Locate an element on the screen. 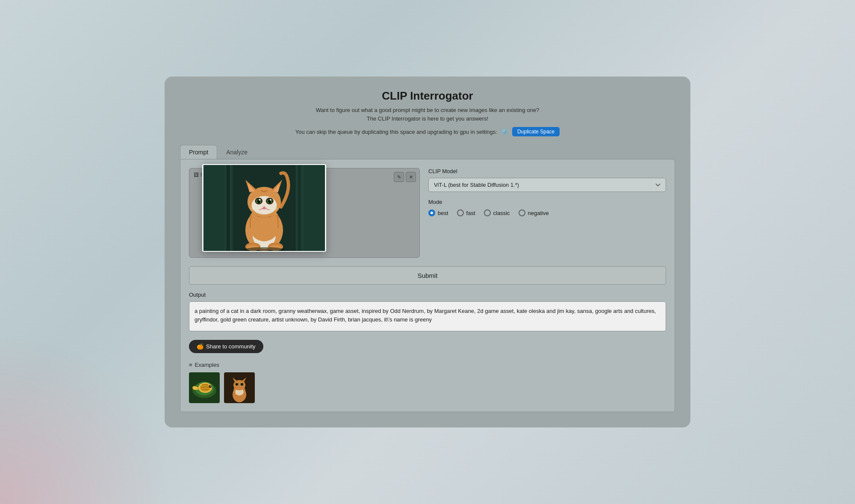 The image size is (855, 504). share-button-label: Share to community is located at coordinates (231, 346).